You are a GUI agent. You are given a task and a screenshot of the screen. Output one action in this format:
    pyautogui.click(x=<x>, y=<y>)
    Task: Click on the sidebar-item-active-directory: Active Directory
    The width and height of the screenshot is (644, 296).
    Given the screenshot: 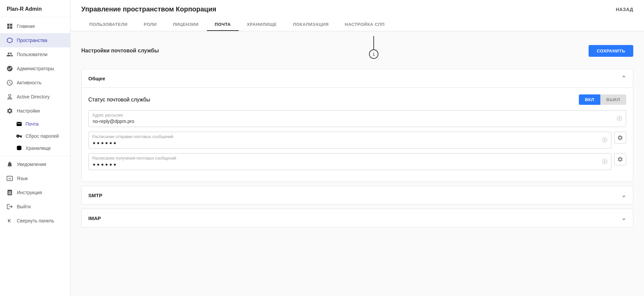 What is the action you would take?
    pyautogui.click(x=35, y=97)
    